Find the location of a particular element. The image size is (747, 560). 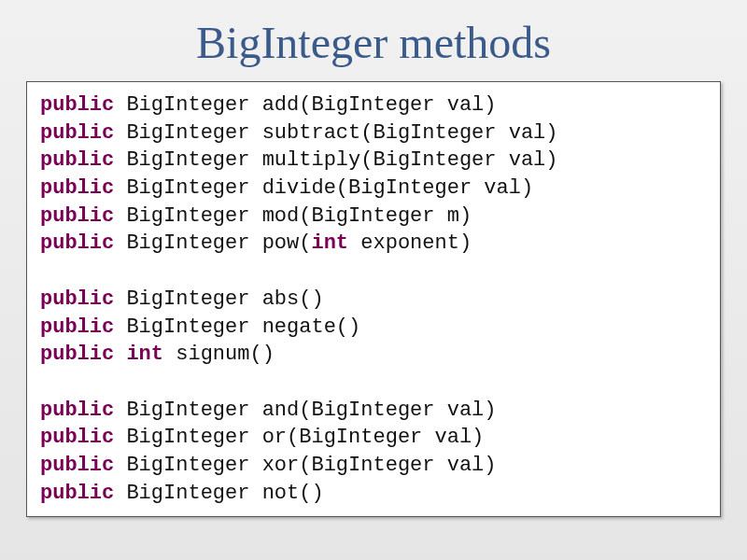

method-signature: divide(BigInteger val) is located at coordinates (398, 189).